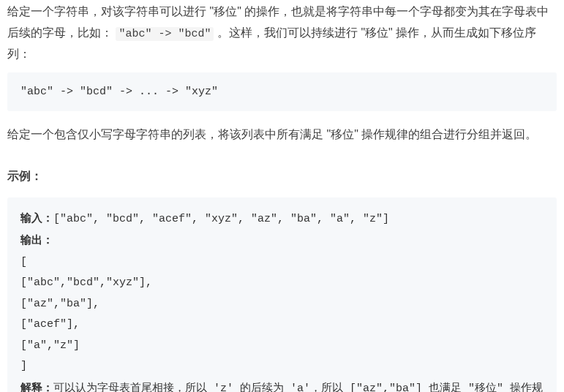 The height and width of the screenshot is (392, 564). I want to click on inline-code-example: "abc" -> "bcd", so click(165, 34).